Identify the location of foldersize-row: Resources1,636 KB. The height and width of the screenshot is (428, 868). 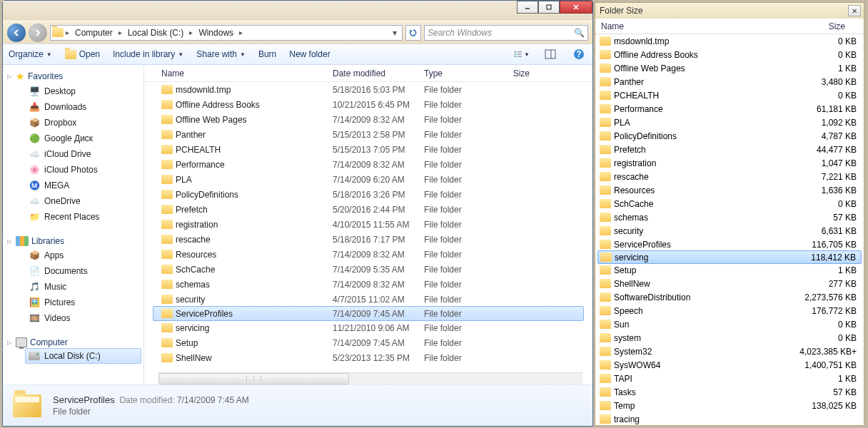
(730, 190).